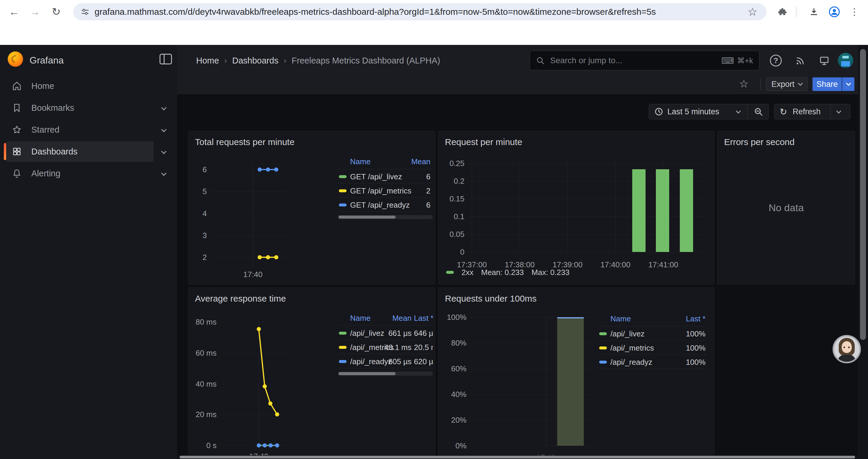  Describe the element at coordinates (855, 12) in the screenshot. I see `menu-kebab-icon: ⋮` at that location.